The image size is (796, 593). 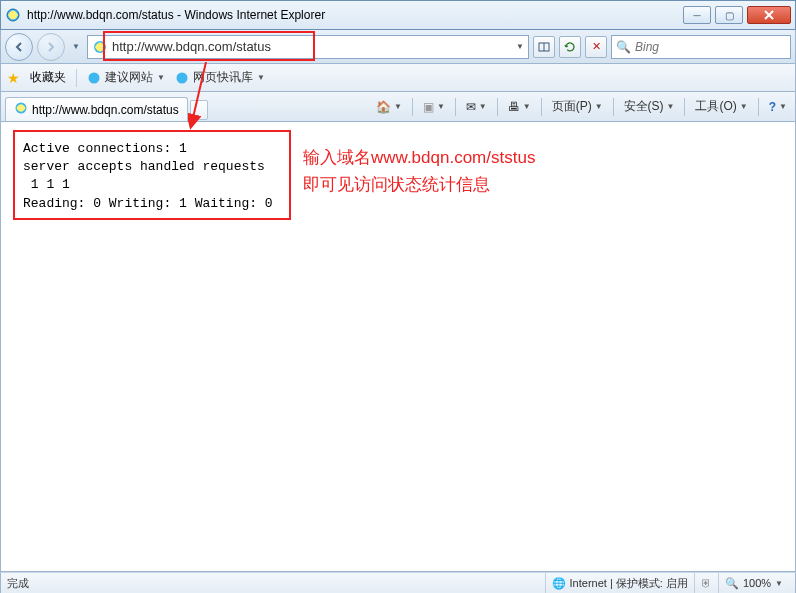 I want to click on mail-icon: ✉, so click(x=471, y=107).